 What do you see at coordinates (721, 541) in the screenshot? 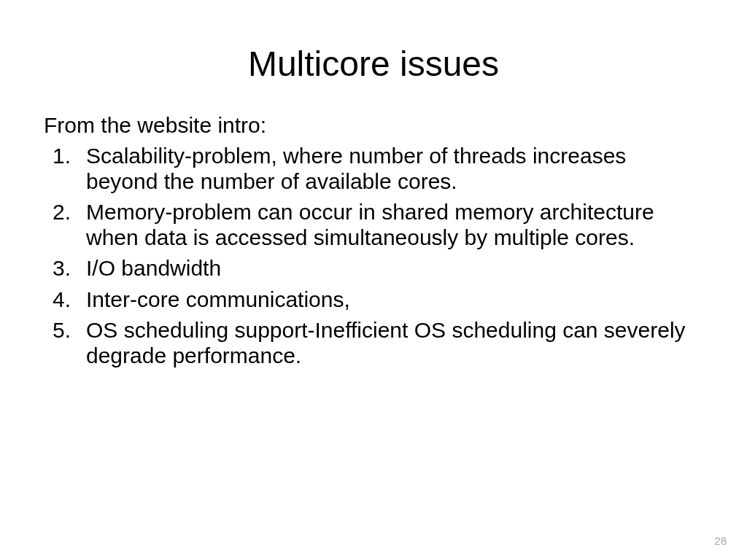
I see `page-number: 28` at bounding box center [721, 541].